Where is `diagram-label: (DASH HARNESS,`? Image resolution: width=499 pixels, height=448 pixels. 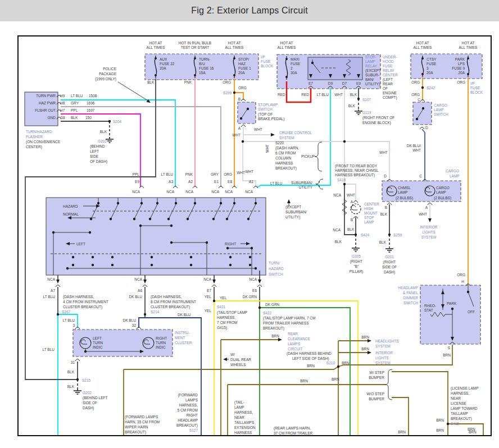
diagram-label: (DASH HARNESS, is located at coordinates (79, 297).